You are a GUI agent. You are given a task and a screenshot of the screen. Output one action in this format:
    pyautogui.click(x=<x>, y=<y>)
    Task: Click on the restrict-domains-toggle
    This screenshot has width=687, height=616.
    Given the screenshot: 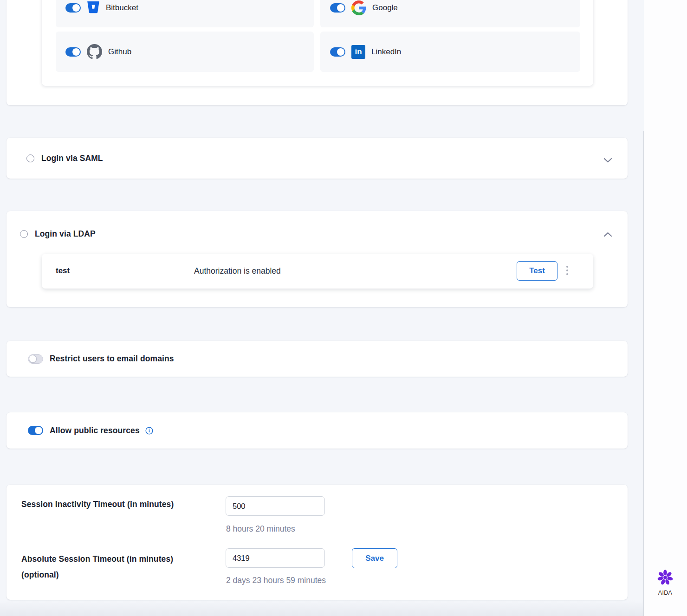 What is the action you would take?
    pyautogui.click(x=35, y=359)
    